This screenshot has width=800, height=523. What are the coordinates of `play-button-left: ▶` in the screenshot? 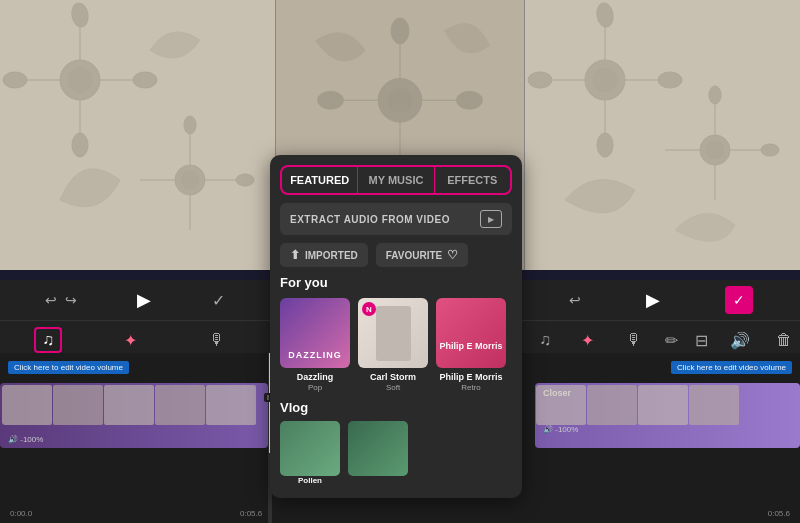 It's located at (144, 300).